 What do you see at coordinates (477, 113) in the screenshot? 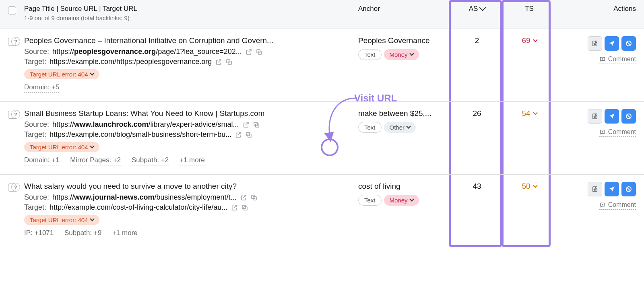
I see `as-value: 26` at bounding box center [477, 113].